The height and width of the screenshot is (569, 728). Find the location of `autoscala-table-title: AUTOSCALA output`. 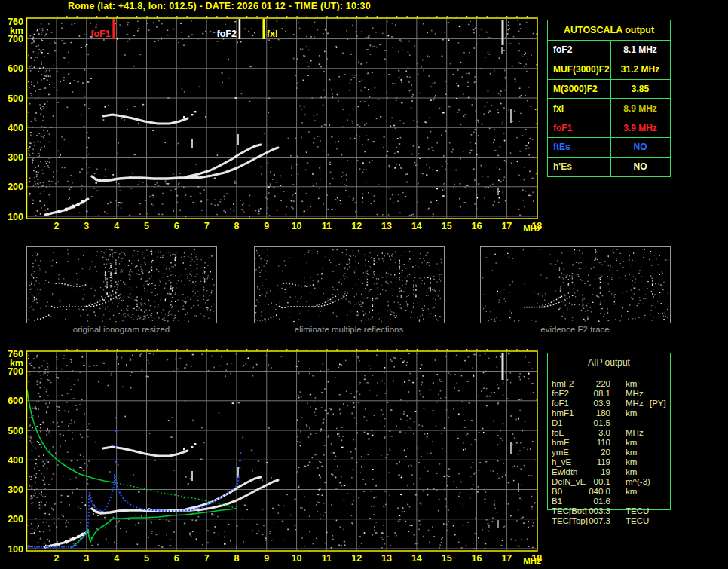

autoscala-table-title: AUTOSCALA output is located at coordinates (609, 30).